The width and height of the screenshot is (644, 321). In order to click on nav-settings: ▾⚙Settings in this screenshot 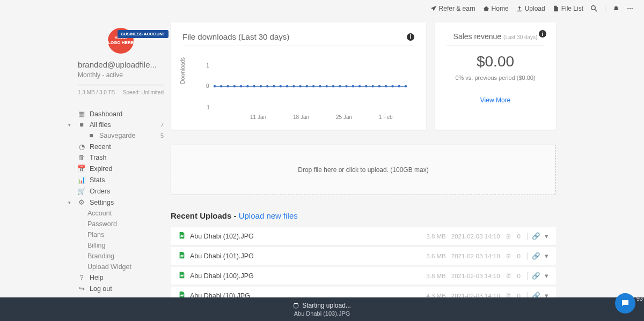, I will do `click(121, 203)`.